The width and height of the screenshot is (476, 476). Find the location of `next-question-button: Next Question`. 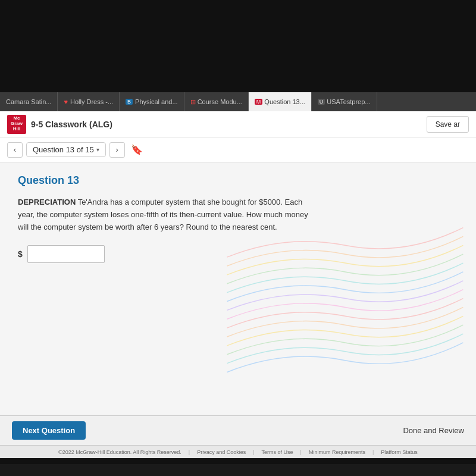

next-question-button: Next Question is located at coordinates (49, 431).